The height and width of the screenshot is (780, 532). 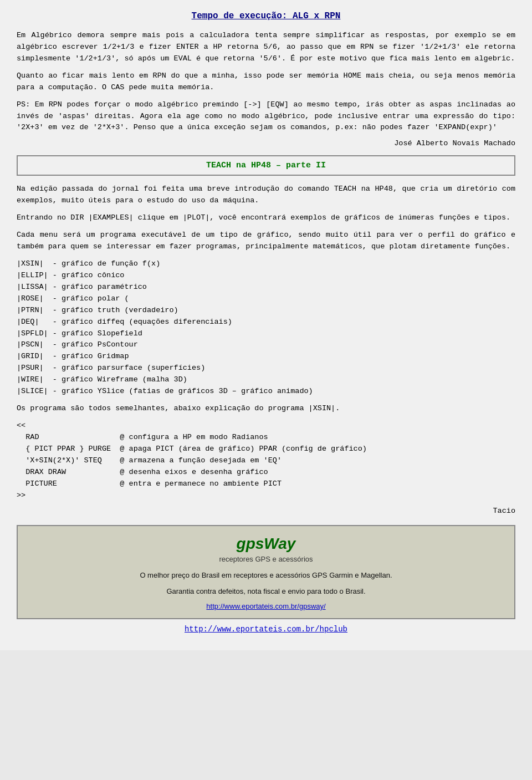 I want to click on section2-explanation: Os programa são todos semelhantes, abaix…, so click(x=266, y=409).